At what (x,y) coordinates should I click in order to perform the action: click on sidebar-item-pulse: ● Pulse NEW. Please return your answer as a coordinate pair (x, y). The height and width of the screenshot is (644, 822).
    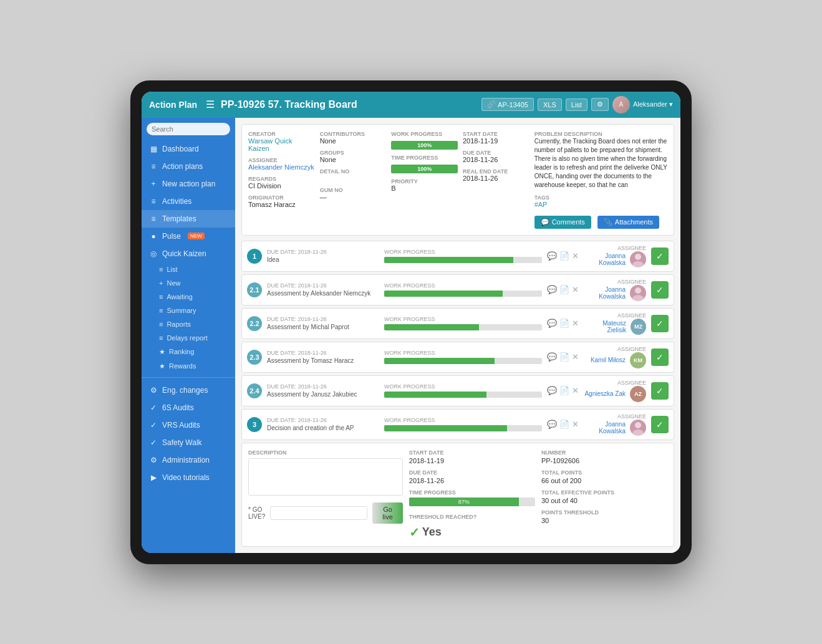
    Looking at the image, I should click on (188, 236).